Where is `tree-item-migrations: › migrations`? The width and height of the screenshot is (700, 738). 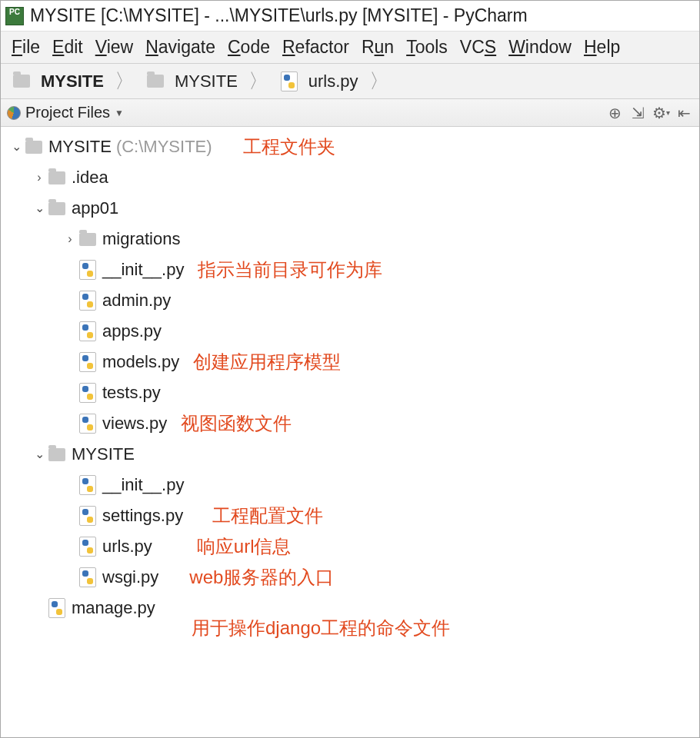
tree-item-migrations: › migrations is located at coordinates (350, 239).